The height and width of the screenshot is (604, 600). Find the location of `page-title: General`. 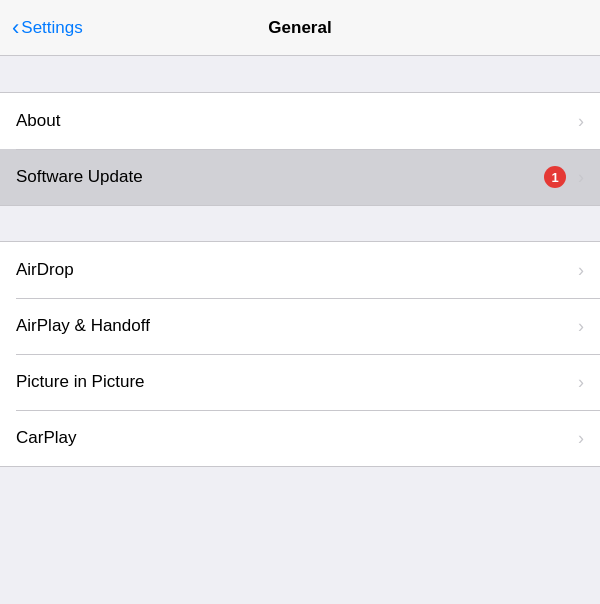

page-title: General is located at coordinates (300, 28).